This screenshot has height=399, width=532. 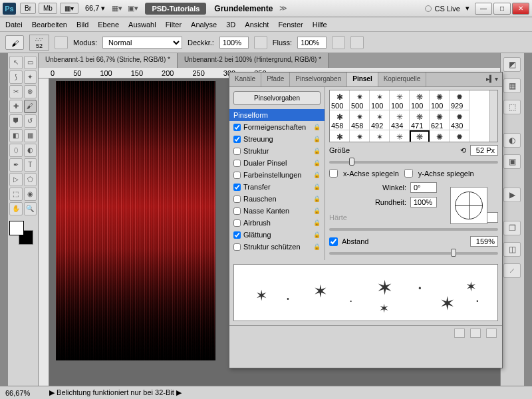 I want to click on window-maximize: □, so click(x=502, y=9).